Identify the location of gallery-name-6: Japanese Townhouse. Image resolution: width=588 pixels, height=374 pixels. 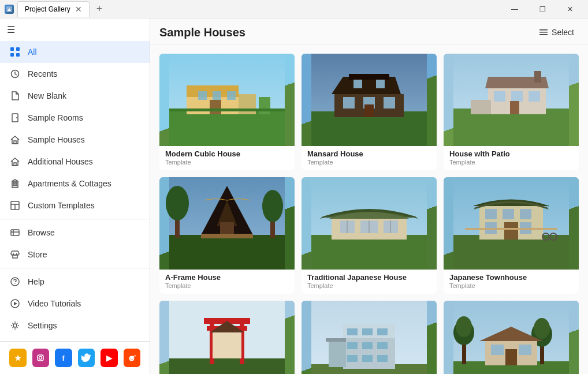
(511, 277).